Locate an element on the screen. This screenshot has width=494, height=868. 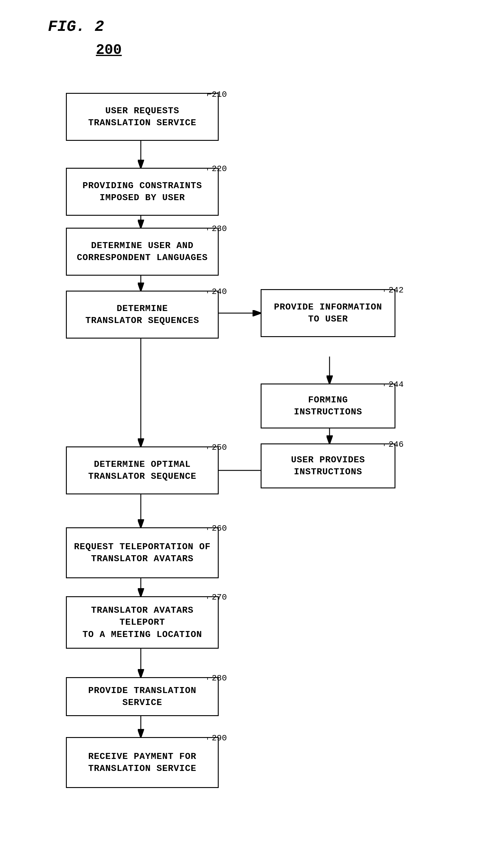
box-242: PROVIDE INFORMATION TO USER is located at coordinates (328, 313).